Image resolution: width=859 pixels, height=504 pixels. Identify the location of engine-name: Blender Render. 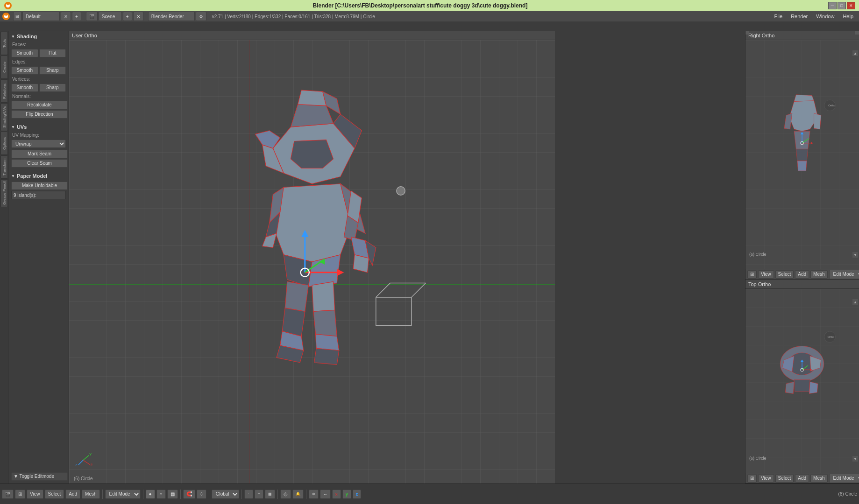
(171, 16).